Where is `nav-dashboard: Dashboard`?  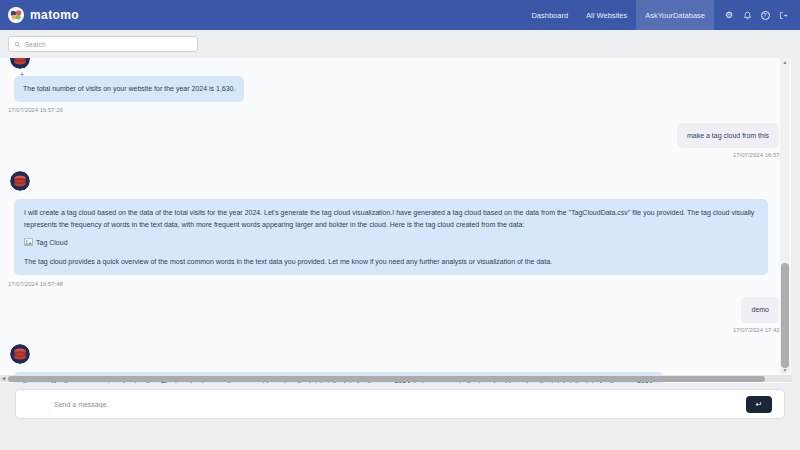
nav-dashboard: Dashboard is located at coordinates (550, 15).